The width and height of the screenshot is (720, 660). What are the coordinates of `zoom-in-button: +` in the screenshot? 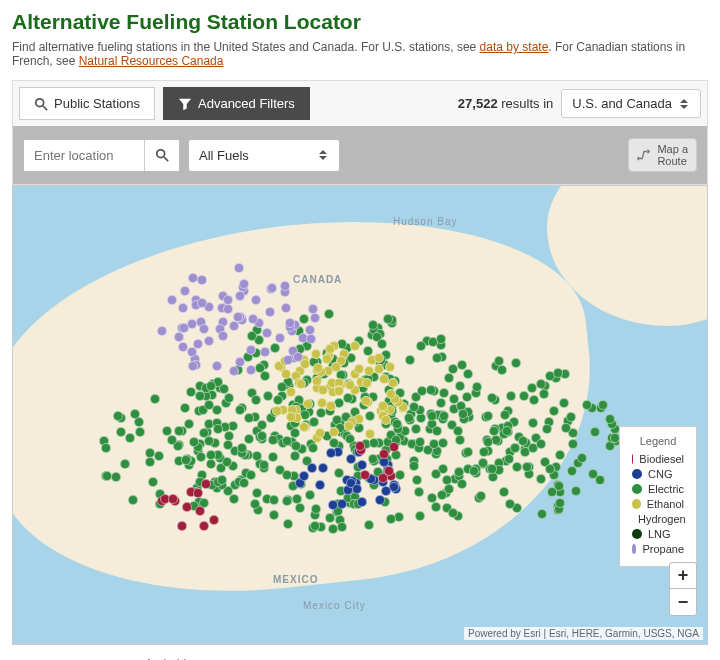 It's located at (683, 576).